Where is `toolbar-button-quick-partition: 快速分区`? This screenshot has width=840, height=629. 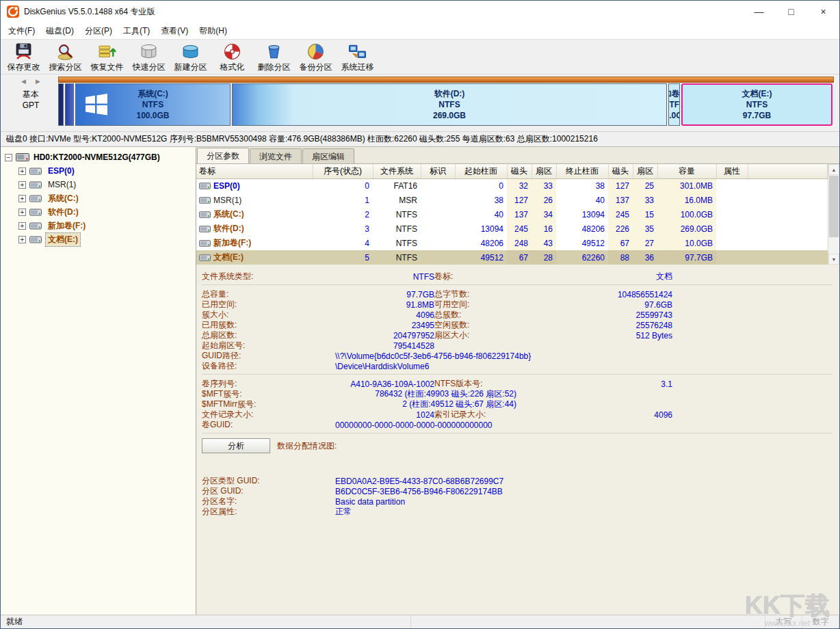 toolbar-button-quick-partition: 快速分区 is located at coordinates (149, 57).